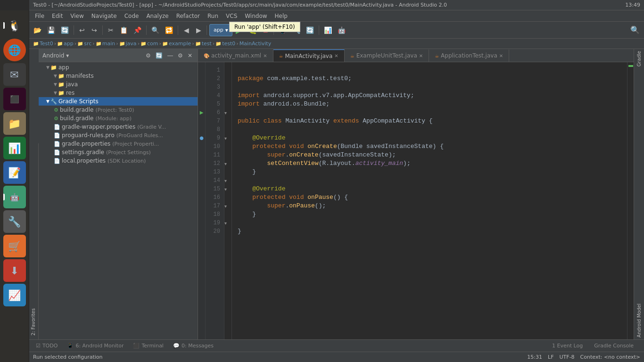  What do you see at coordinates (296, 30) in the screenshot?
I see `toolbar-sdk: 🔧` at bounding box center [296, 30].